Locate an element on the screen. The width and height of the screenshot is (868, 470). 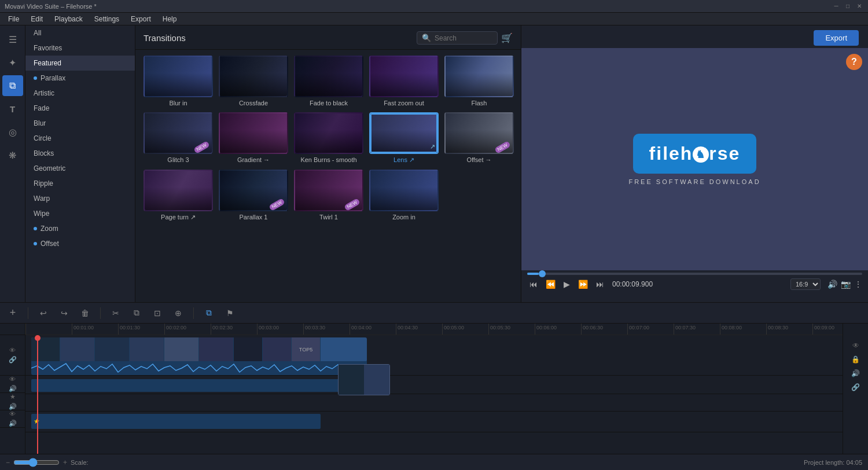
subtitle-vol-icon: 🔊 is located at coordinates (13, 424).